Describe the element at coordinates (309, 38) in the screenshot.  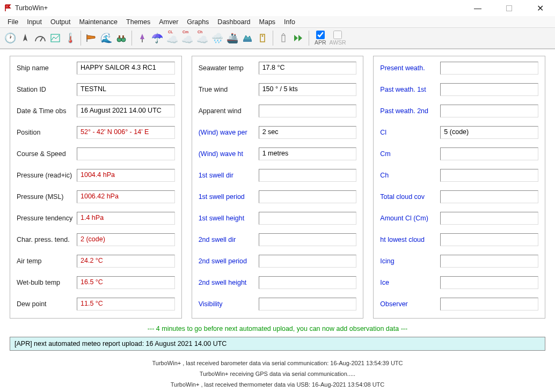
I see `toolbar-separator` at that location.